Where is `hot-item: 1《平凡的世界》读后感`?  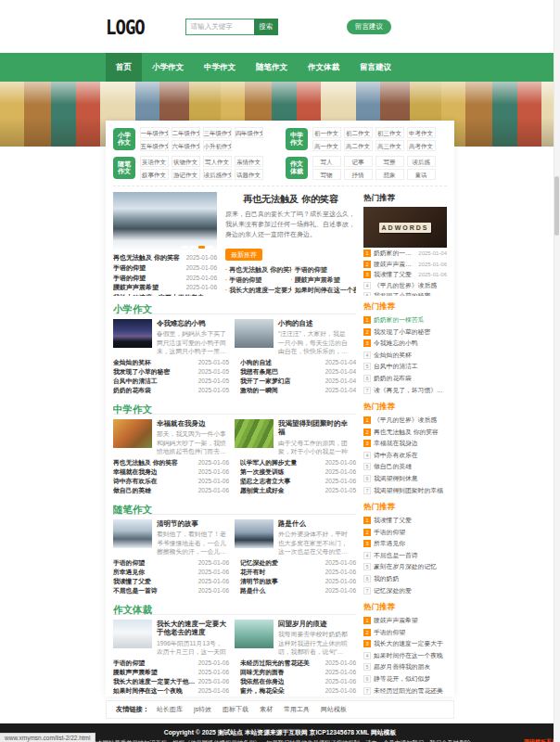 hot-item: 1《平凡的世界》读后感 is located at coordinates (405, 420).